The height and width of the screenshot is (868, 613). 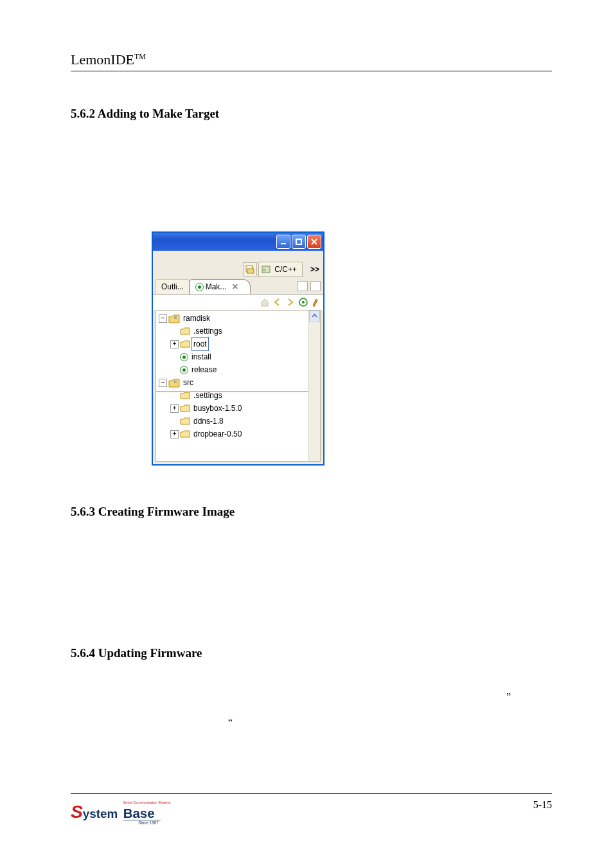 I want to click on back-icon, so click(x=278, y=302).